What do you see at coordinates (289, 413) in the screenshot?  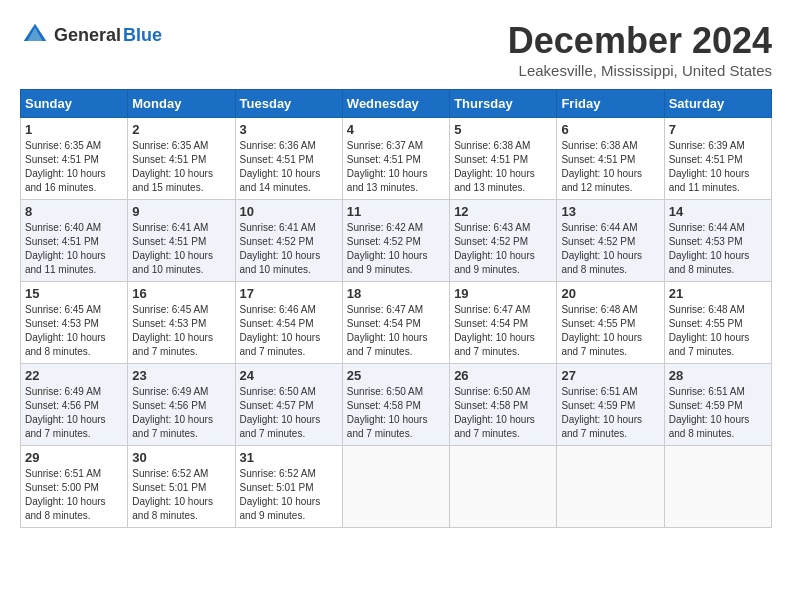 I see `day-info: Sunrise: 6:50 AM Sunset: 4:57 PM Dayligh…` at bounding box center [289, 413].